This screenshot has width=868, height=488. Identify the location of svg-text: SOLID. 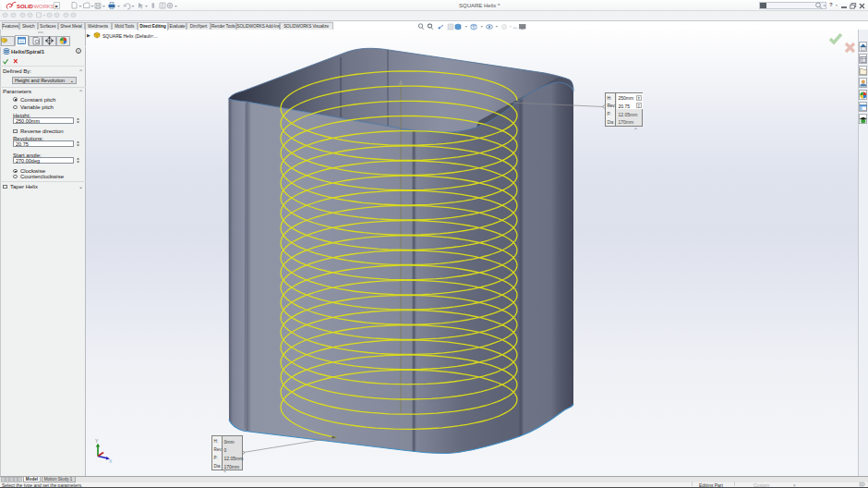
(26, 6).